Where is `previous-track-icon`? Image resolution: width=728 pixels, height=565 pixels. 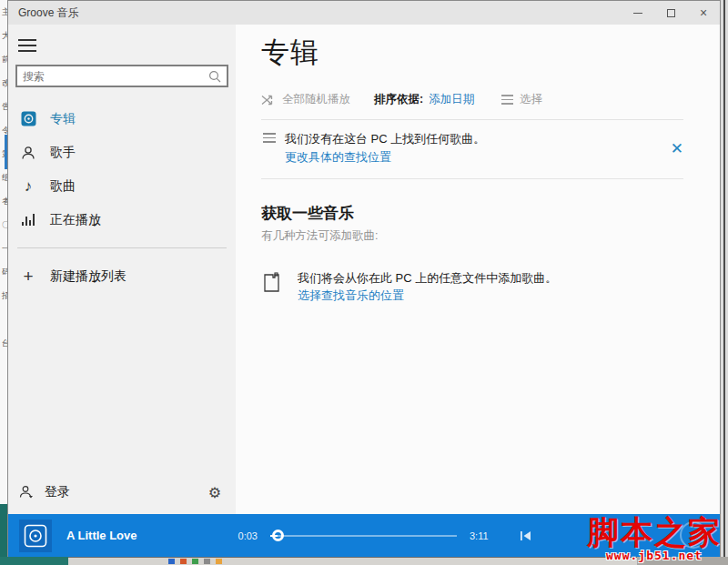 previous-track-icon is located at coordinates (526, 536).